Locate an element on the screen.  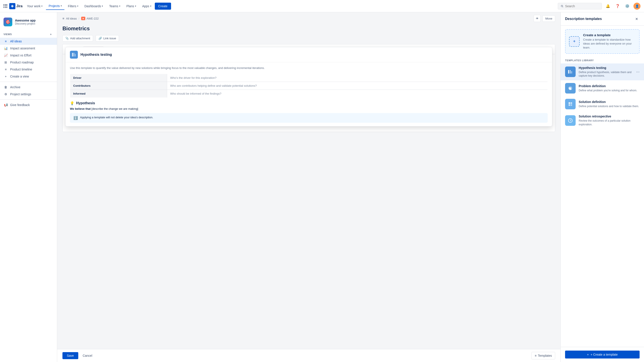
search-box is located at coordinates (580, 6).